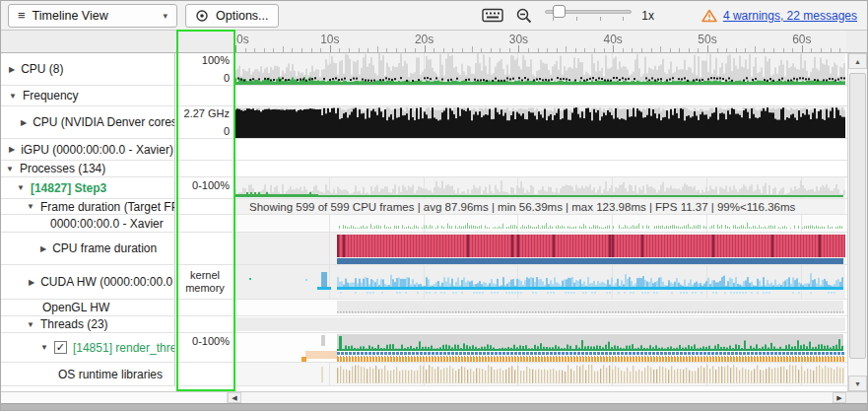  I want to click on chart-canvas-denver, so click(540, 122).